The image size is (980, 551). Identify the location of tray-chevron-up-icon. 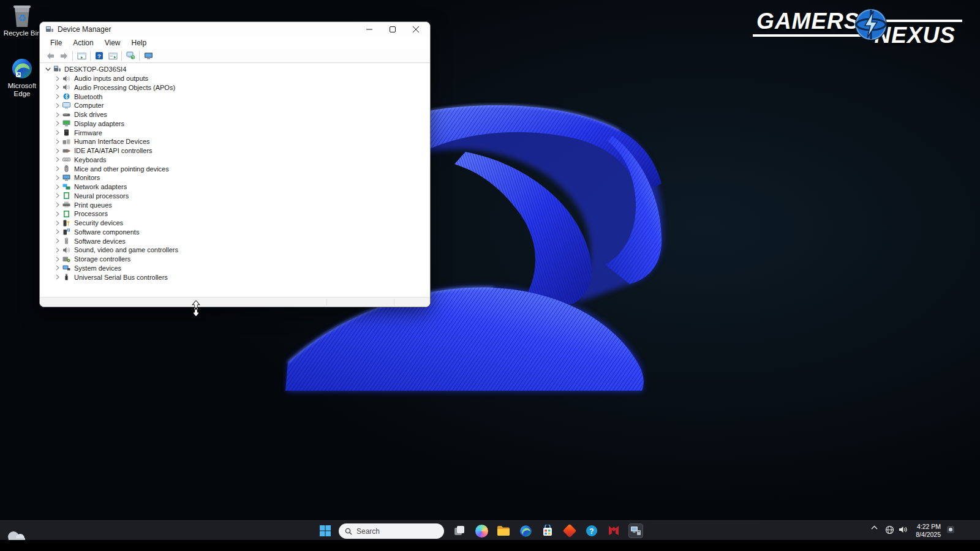
(874, 528).